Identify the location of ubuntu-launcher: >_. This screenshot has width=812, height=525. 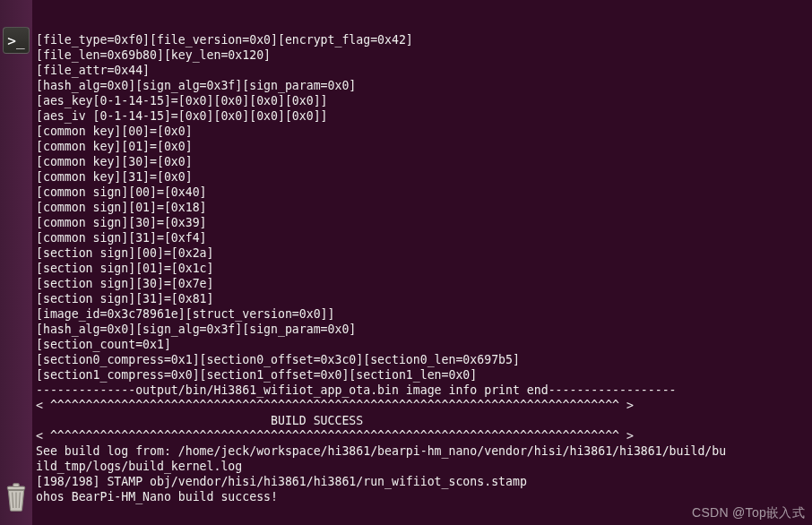
(16, 262).